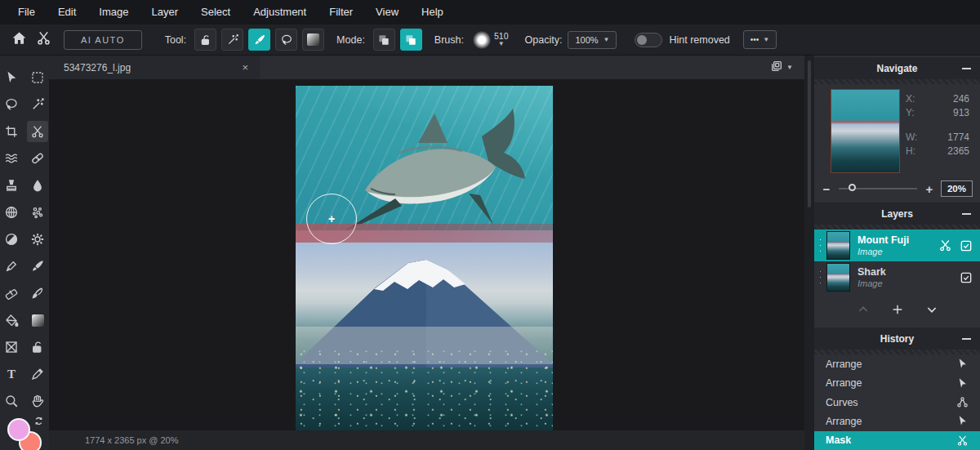 This screenshot has height=450, width=980. Describe the element at coordinates (11, 374) in the screenshot. I see `sidebar-tool-text: T` at that location.